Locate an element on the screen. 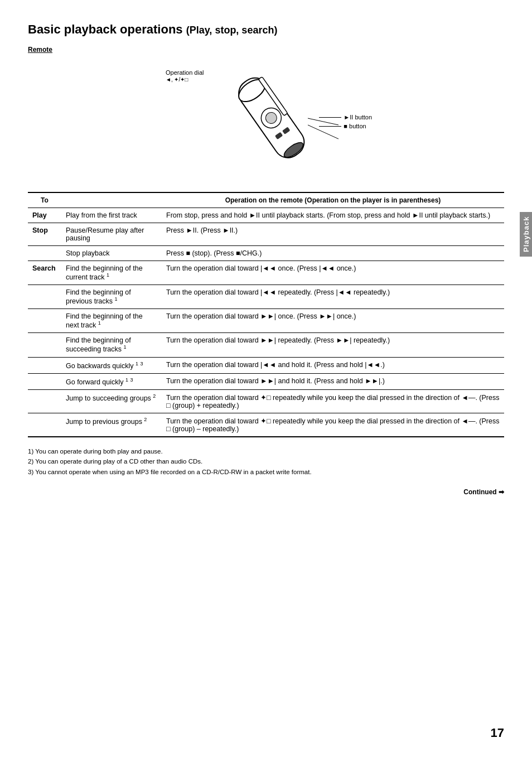  table-row: Stop playbackPress ■ (stop). (Press ■/CH… is located at coordinates (266, 253).